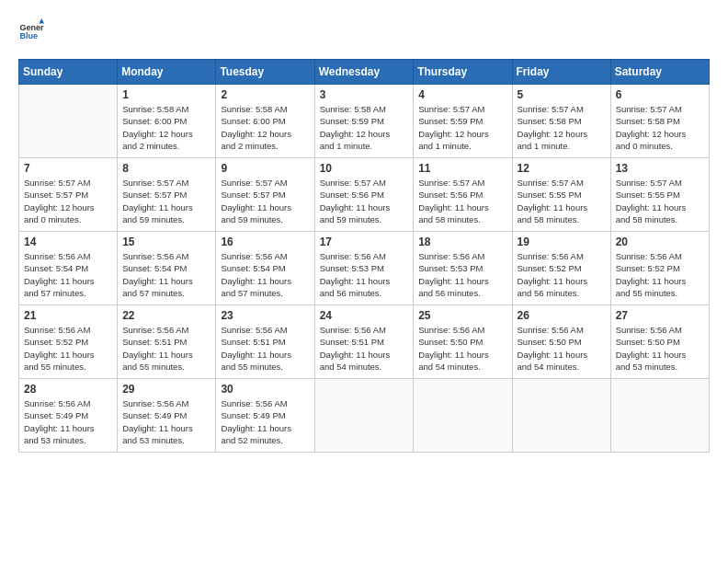 This screenshot has height=563, width=728. What do you see at coordinates (364, 31) in the screenshot?
I see `page-header: General Blue` at bounding box center [364, 31].